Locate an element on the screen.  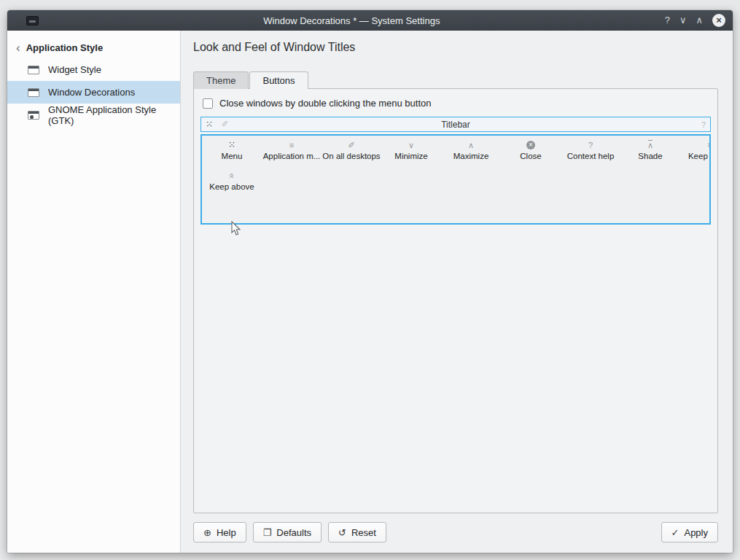
window-decorations-icon is located at coordinates (34, 93).